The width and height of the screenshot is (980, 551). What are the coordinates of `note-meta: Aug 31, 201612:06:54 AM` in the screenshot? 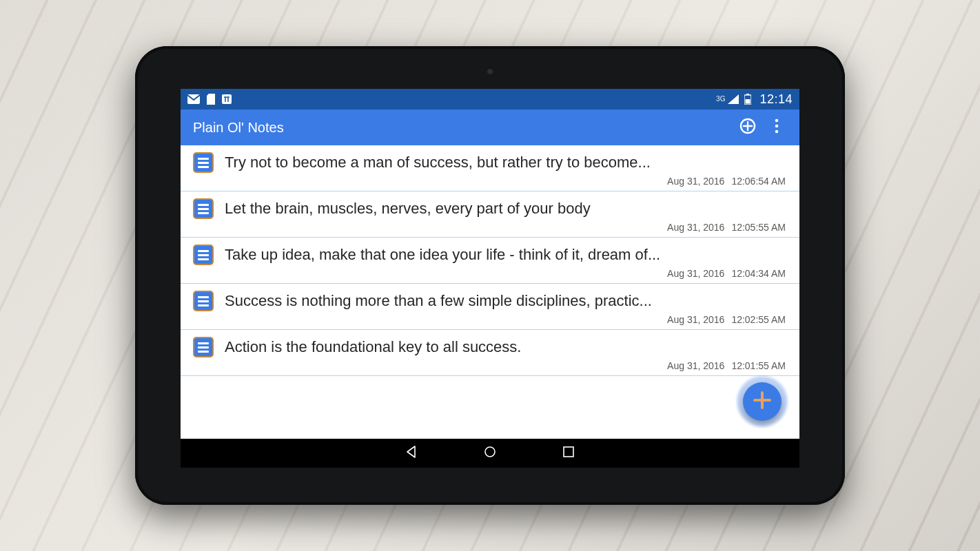 It's located at (490, 181).